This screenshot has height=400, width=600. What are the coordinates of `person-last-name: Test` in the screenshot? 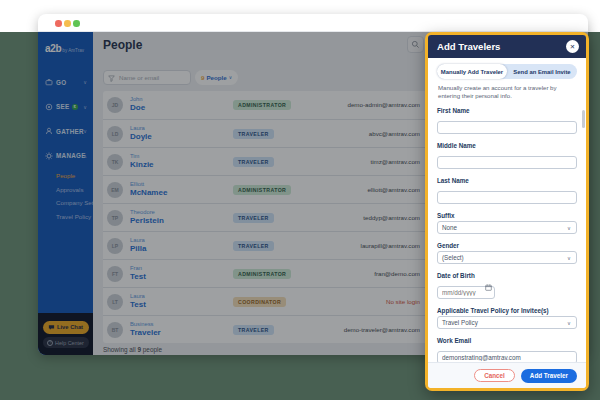 It's located at (138, 305).